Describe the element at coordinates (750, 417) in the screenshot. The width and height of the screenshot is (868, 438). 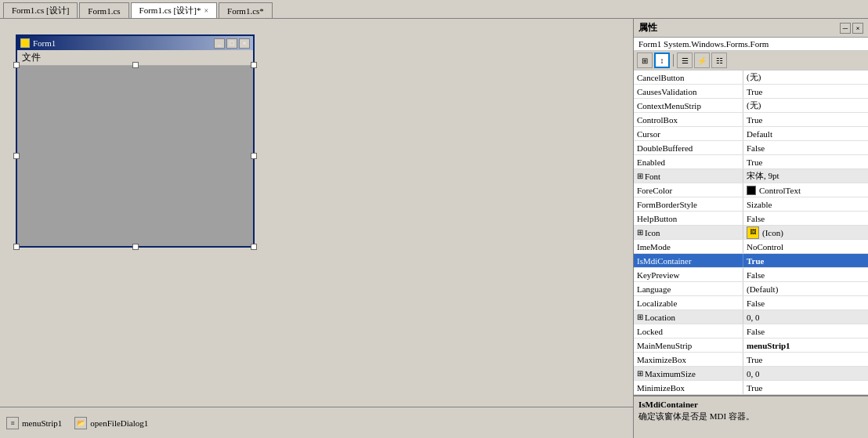
I see `props-desc-text: 确定该窗体是否是 MDI 容器。` at that location.